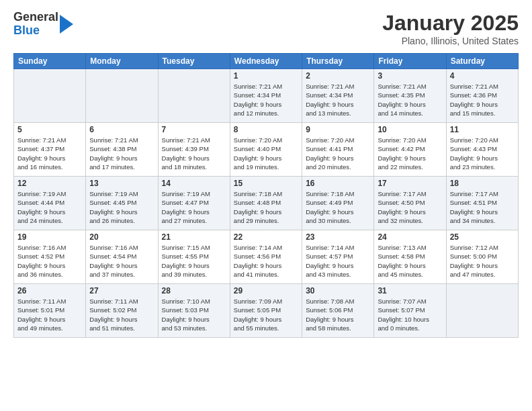  I want to click on day-cell-16: 16Sunrise: 7:18 AM Sunset: 4:49 PM Dayli…, so click(339, 203).